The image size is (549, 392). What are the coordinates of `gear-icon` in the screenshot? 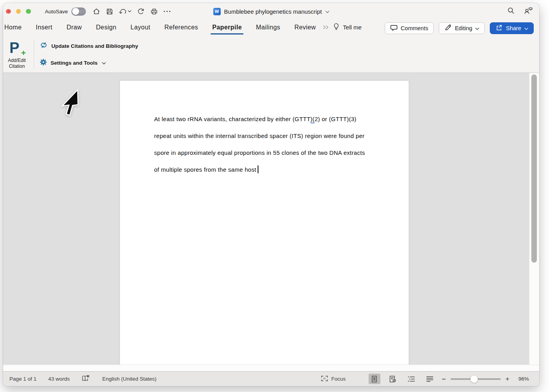 It's located at (43, 63).